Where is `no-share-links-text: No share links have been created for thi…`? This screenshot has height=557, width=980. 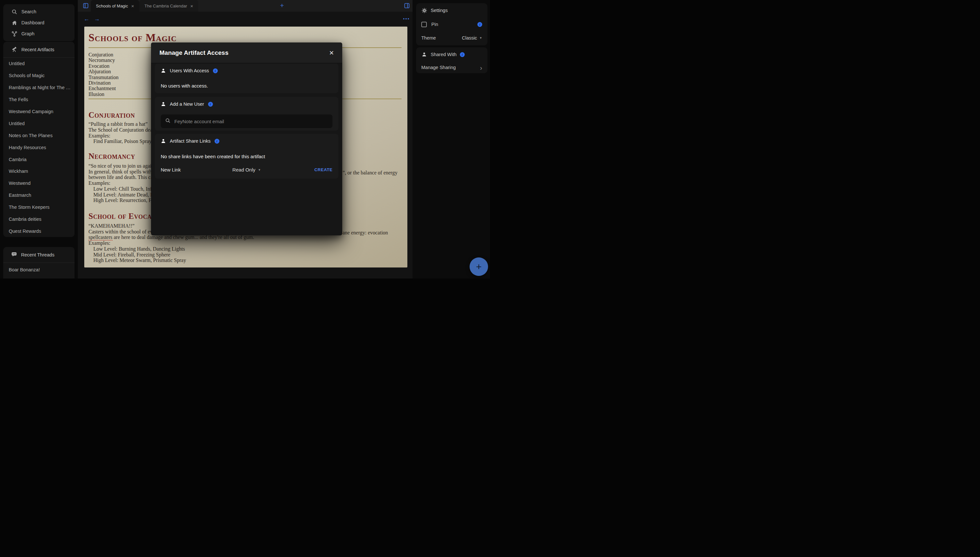
no-share-links-text: No share links have been created for thi… is located at coordinates (247, 156).